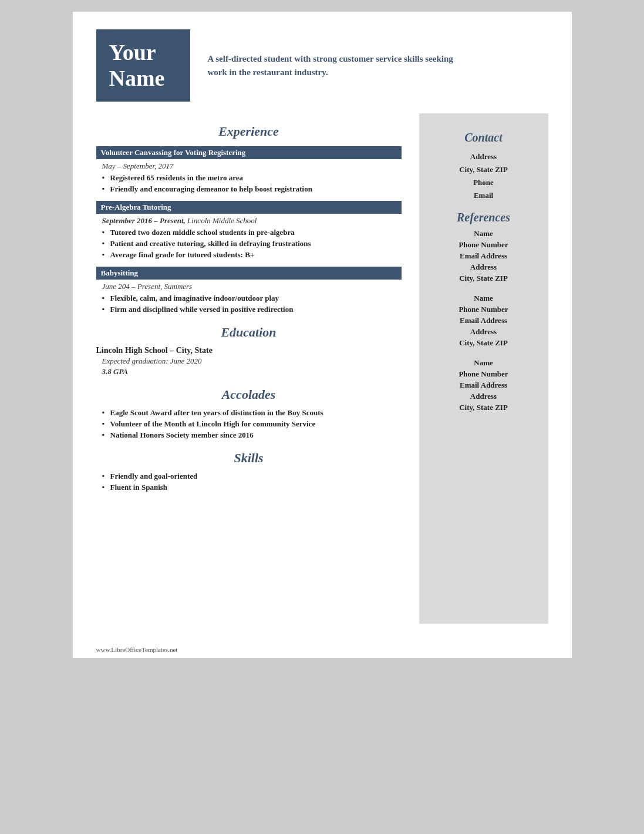 The height and width of the screenshot is (834, 644). Describe the element at coordinates (252, 178) in the screenshot. I see `bullet-item: Registered 65 residents in the metro are…` at that location.